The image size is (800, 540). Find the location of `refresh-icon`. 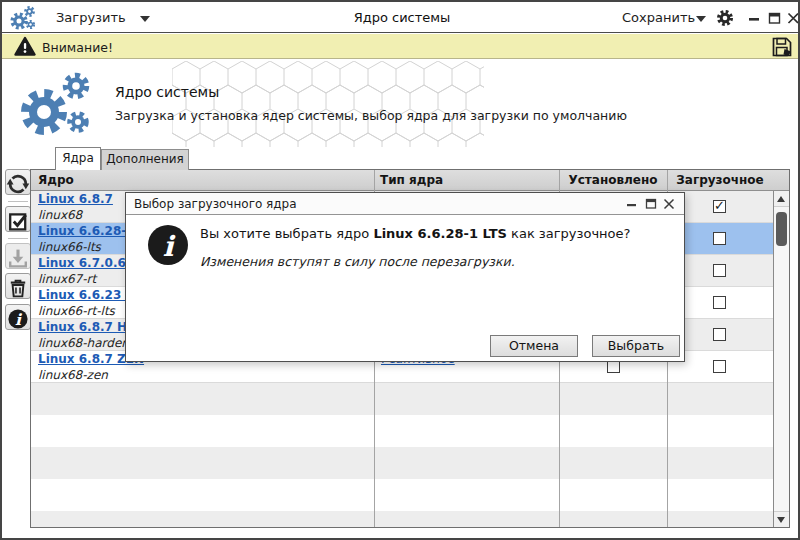

refresh-icon is located at coordinates (18, 184).